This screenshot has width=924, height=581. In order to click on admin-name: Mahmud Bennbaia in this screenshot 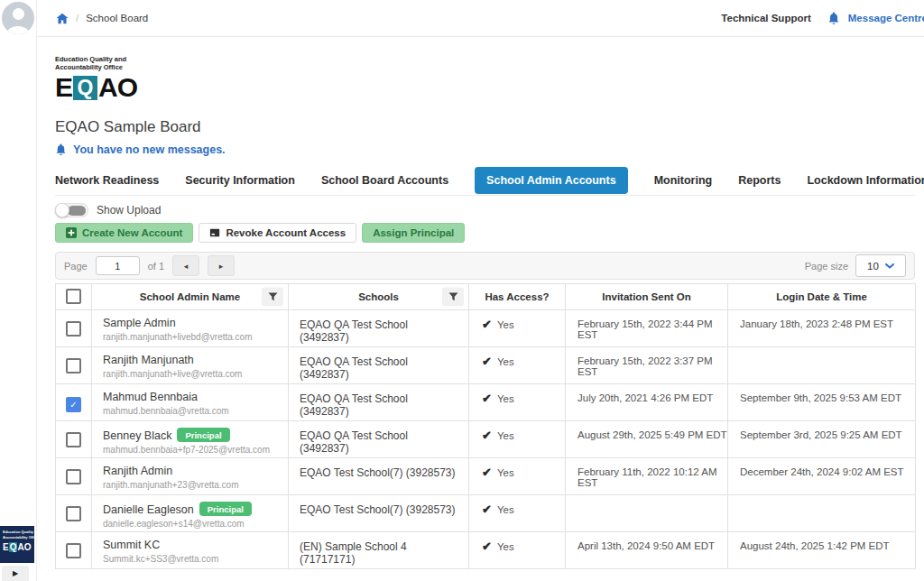, I will do `click(150, 397)`.